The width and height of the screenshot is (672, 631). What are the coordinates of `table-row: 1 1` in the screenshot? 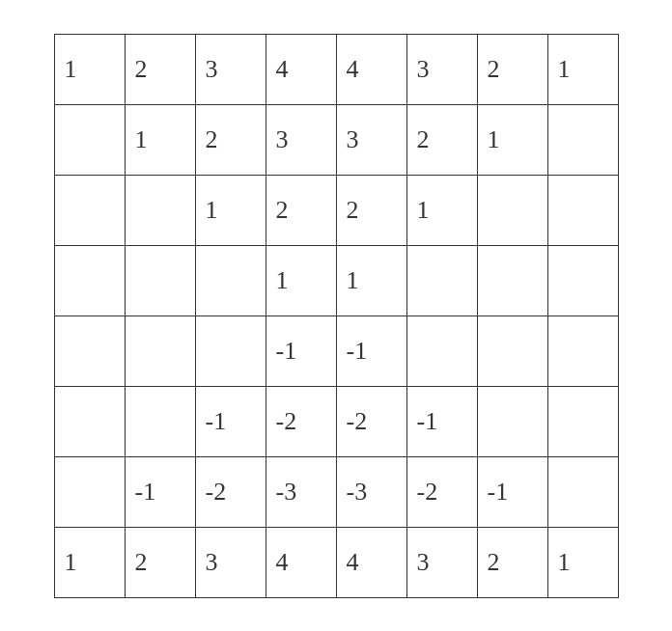 It's located at (336, 280).